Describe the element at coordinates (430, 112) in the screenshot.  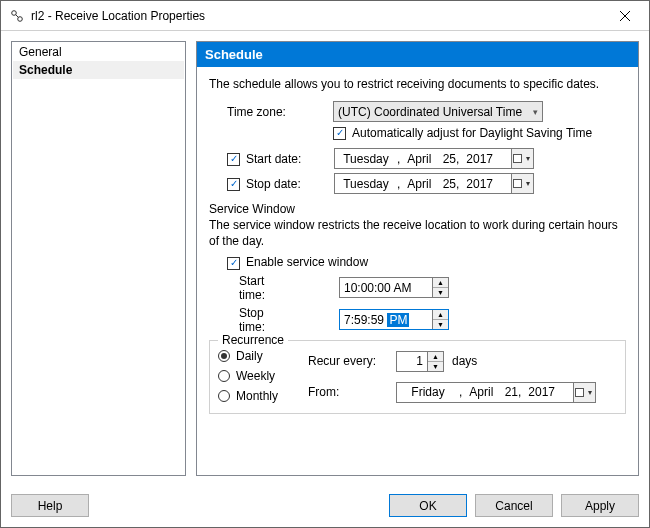
I see `timezone-value: (UTC) Coordinated Universal Time` at that location.